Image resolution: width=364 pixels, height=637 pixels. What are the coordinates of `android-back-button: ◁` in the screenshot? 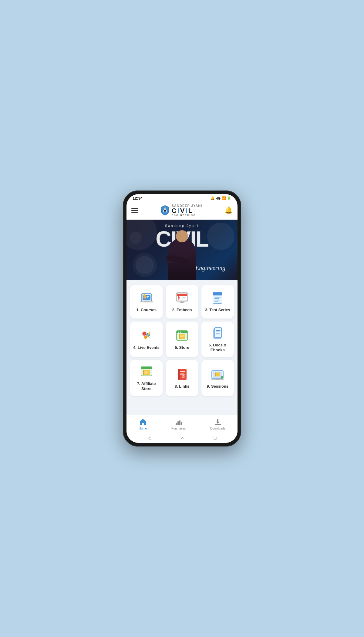 It's located at (149, 438).